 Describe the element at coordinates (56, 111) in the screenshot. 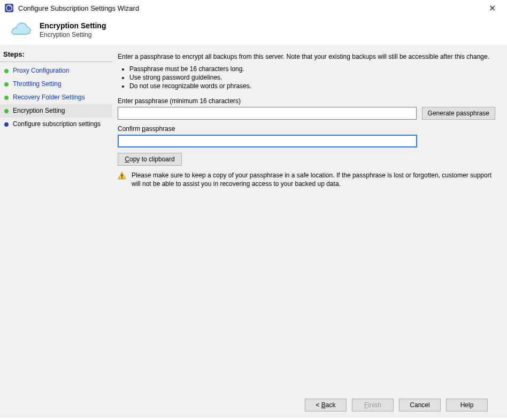

I see `step-encryption-setting: Encryption Setting` at that location.